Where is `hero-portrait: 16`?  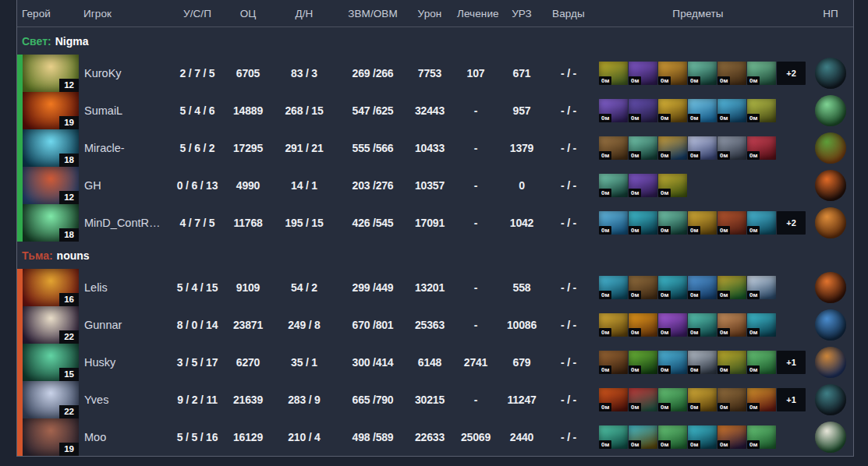 hero-portrait: 16 is located at coordinates (51, 288).